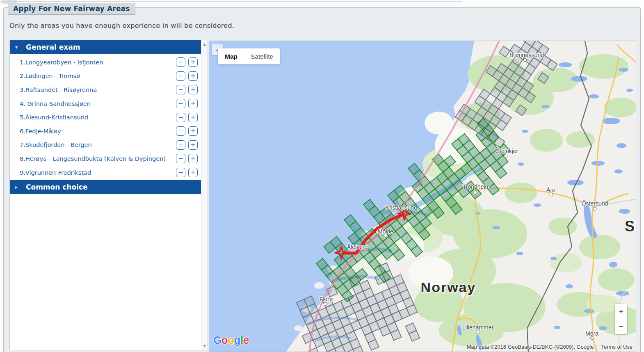 Image resolution: width=644 pixels, height=352 pixels. Describe the element at coordinates (98, 145) in the screenshot. I see `area-label: 7.Skudefjorden - Bergen` at that location.